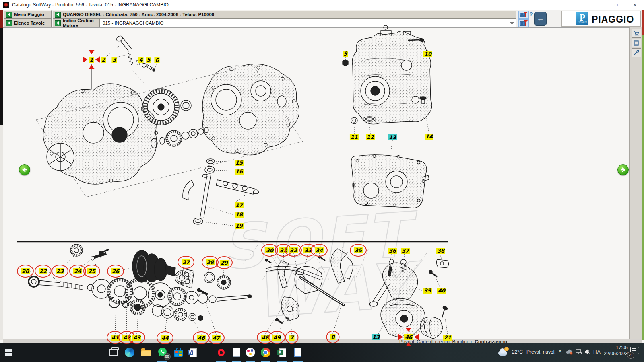 The height and width of the screenshot is (362, 644). I want to click on part-label-20: 20, so click(25, 271).